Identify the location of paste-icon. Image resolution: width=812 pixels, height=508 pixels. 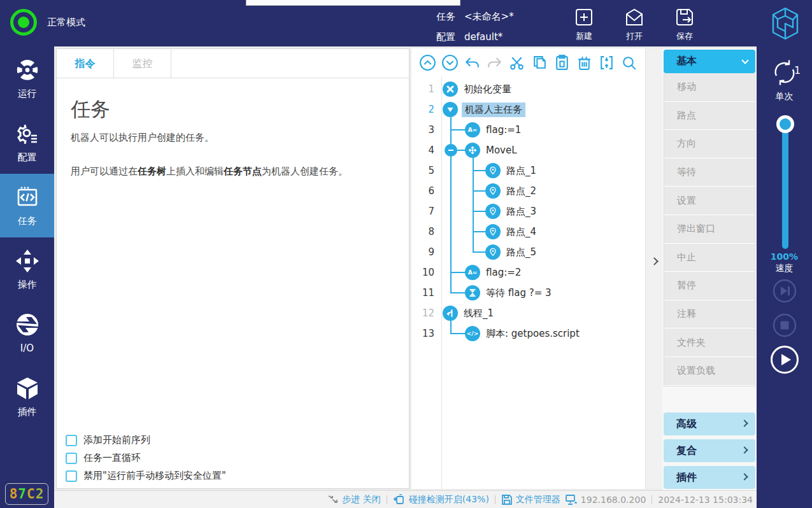
(562, 62).